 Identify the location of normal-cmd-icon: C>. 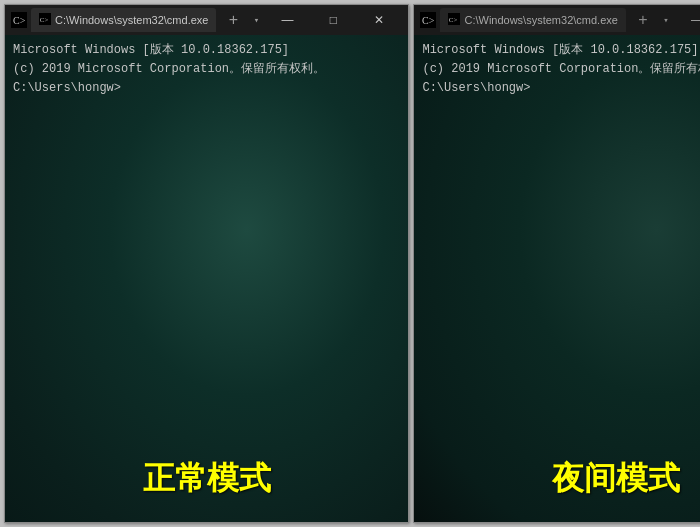
(19, 20).